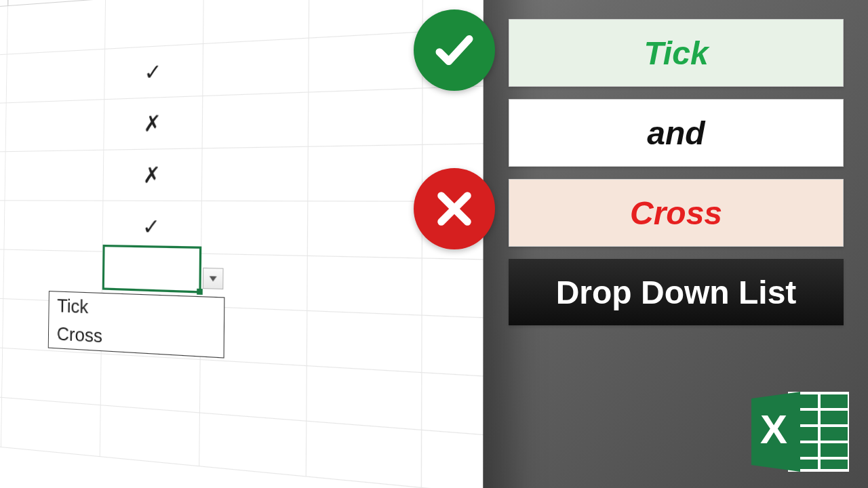 The height and width of the screenshot is (488, 868). What do you see at coordinates (154, 72) in the screenshot?
I see `cell-value: ✓` at bounding box center [154, 72].